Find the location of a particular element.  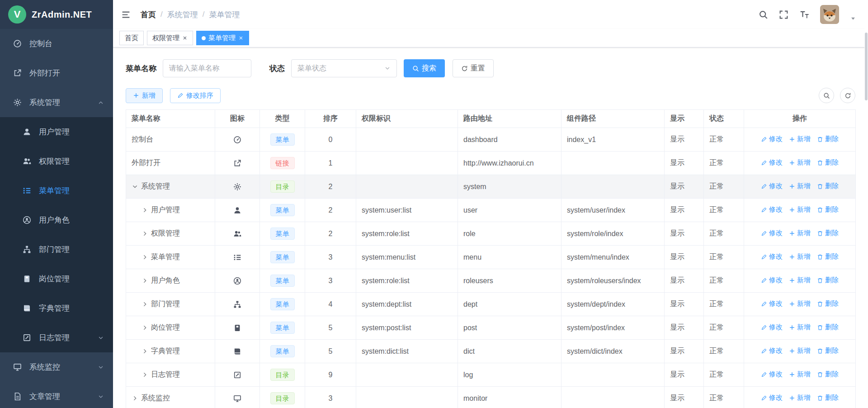

row-menu-name: 部门管理 is located at coordinates (165, 304).